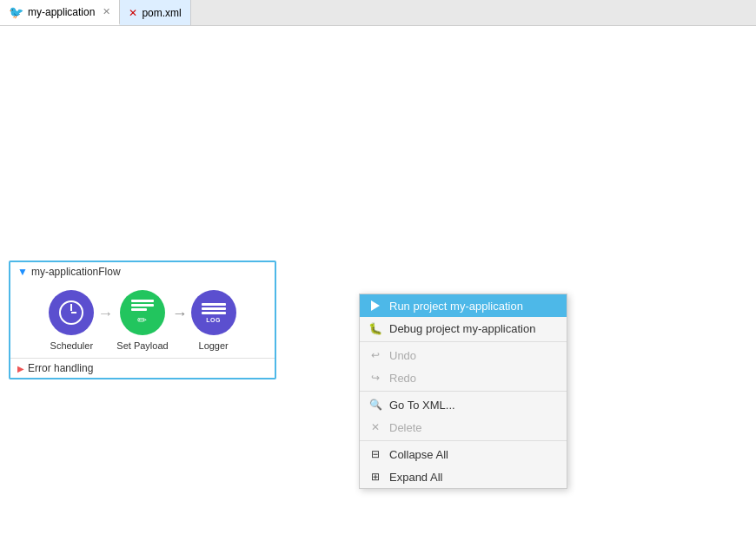 The width and height of the screenshot is (756, 541). Describe the element at coordinates (71, 313) in the screenshot. I see `scheduler-icon-circle` at that location.